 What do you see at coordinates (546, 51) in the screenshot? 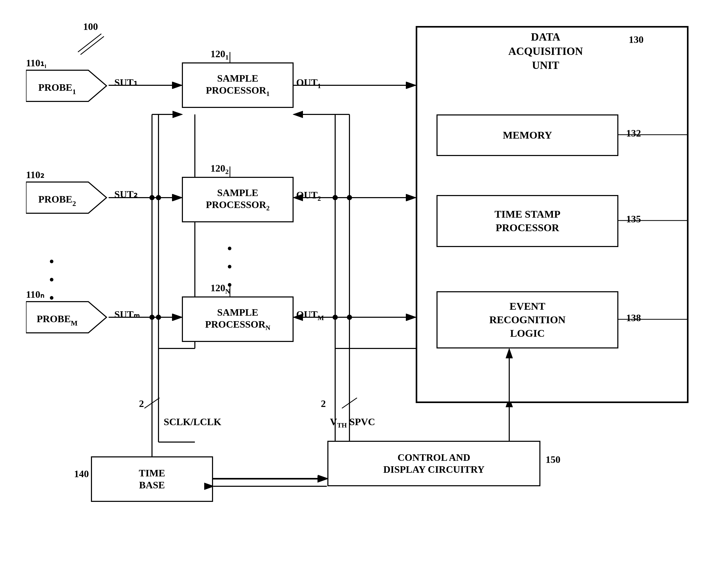
I see `dau-label: DATAACQUISITIONUNIT` at bounding box center [546, 51].